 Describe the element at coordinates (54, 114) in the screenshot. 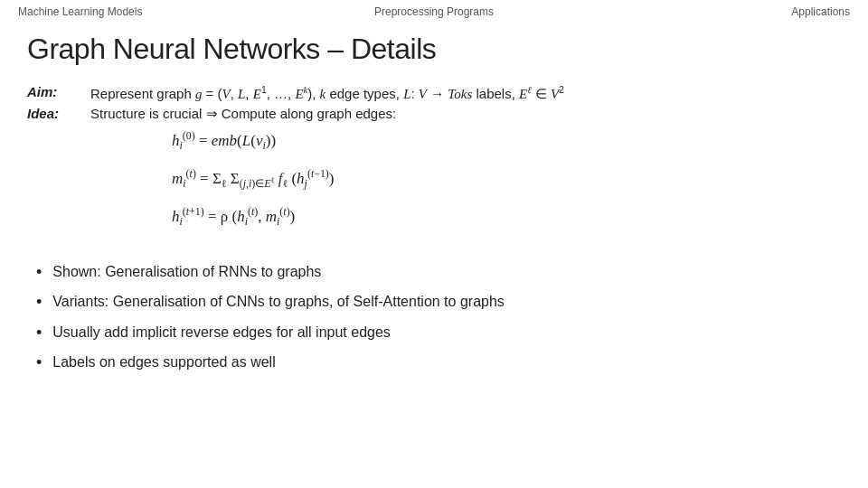

I see `idea-label: Idea:` at that location.